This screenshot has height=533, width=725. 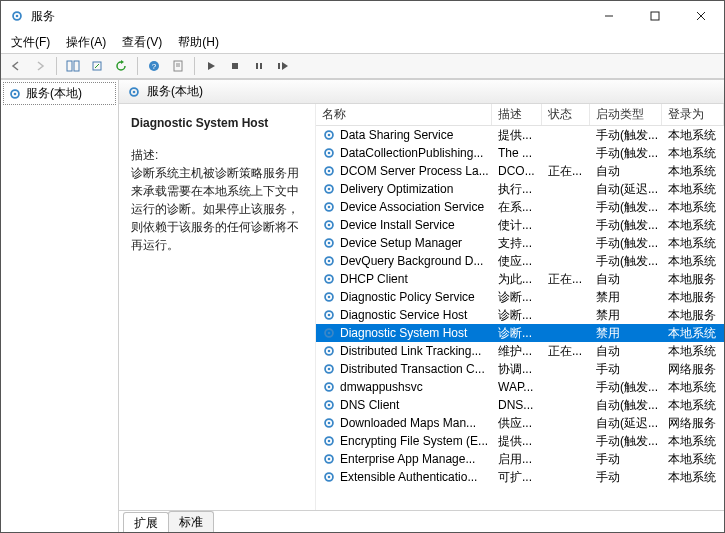 I want to click on help-button: ?, so click(x=154, y=66).